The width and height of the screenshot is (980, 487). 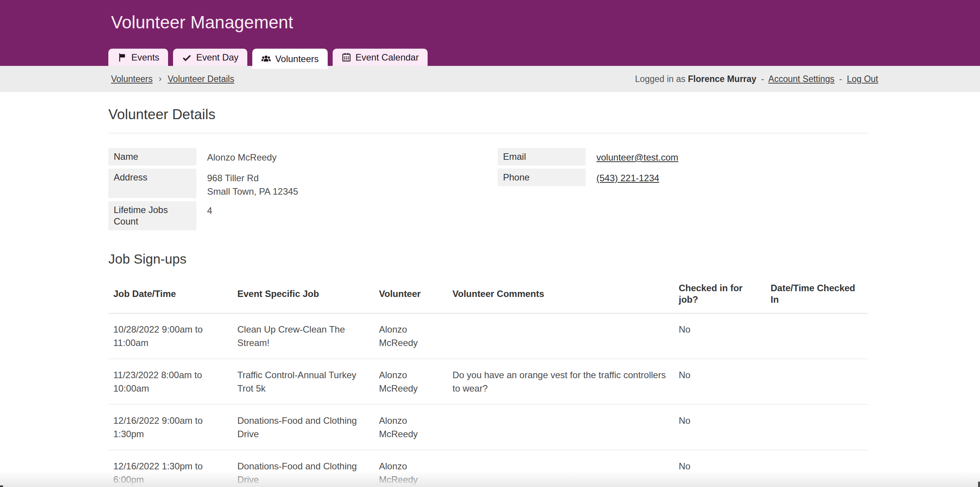 I want to click on table-row: 12/16/2022 1:30pm to 6:00pm Donations-Fo…, so click(x=488, y=469).